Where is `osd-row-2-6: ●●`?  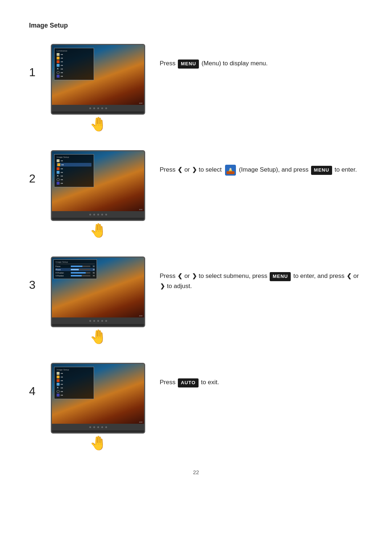 osd-row-2-6: ●● is located at coordinates (74, 180).